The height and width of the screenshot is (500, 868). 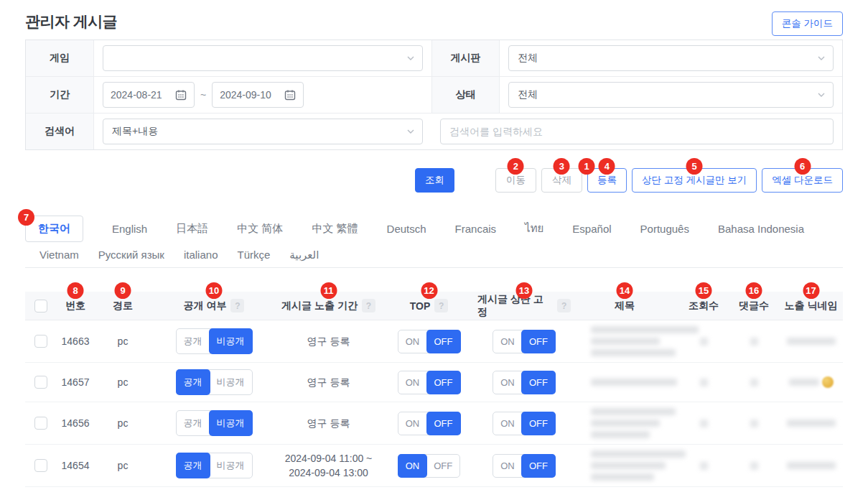 What do you see at coordinates (434, 180) in the screenshot?
I see `actions-row: 1 조회 2 이동 3 삭제 4 등록 5 상단 고정 게시글만 보기 6 엑셀` at bounding box center [434, 180].